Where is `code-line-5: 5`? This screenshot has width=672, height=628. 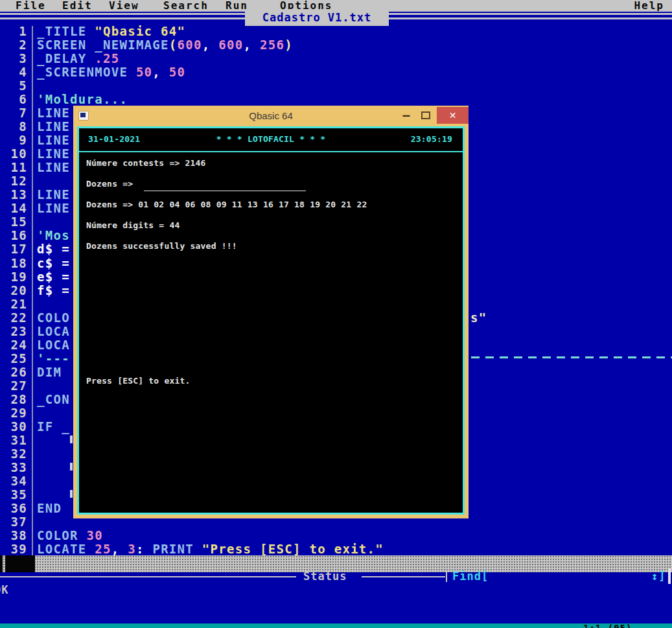 code-line-5: 5 is located at coordinates (336, 86).